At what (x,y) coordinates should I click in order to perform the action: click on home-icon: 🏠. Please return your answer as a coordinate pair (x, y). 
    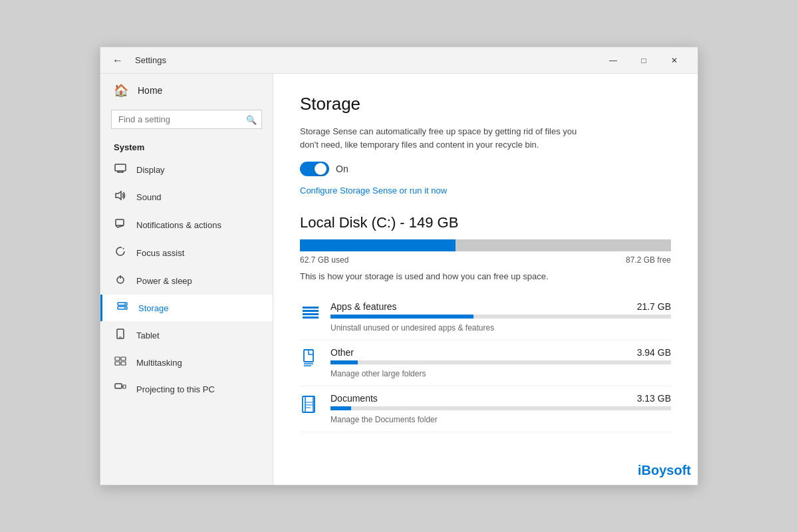
    Looking at the image, I should click on (121, 90).